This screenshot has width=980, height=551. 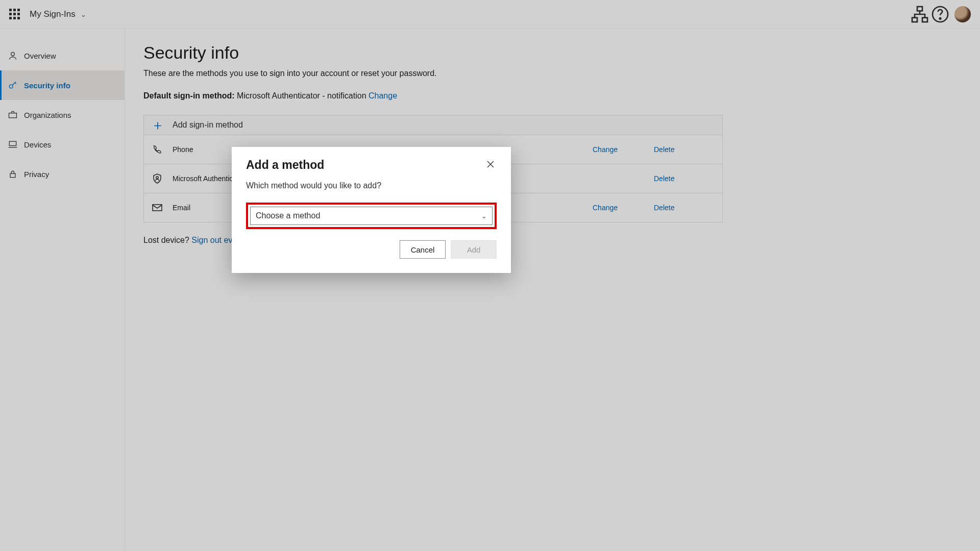 I want to click on choose-method-dropdown: Choose a method ⌄, so click(x=372, y=216).